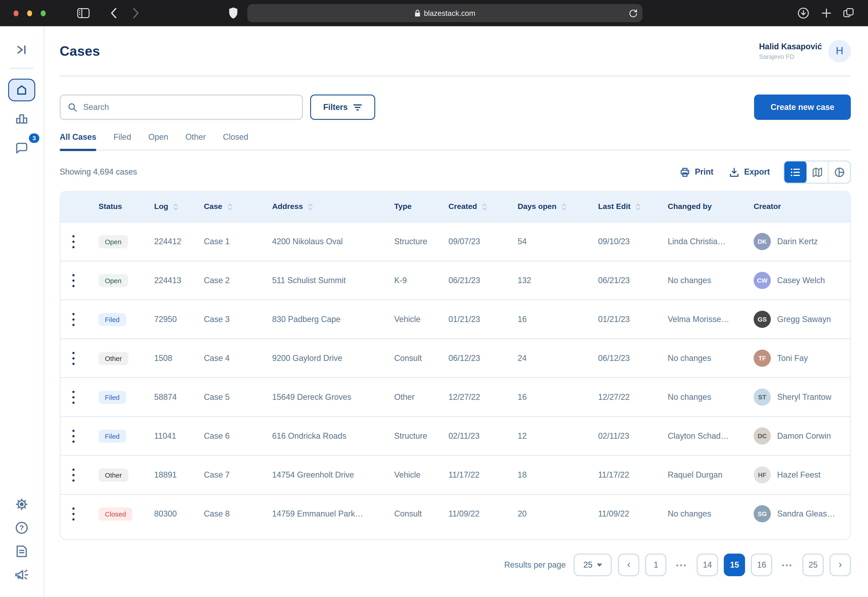 The height and width of the screenshot is (597, 868). Describe the element at coordinates (84, 13) in the screenshot. I see `browser-sidebar-toggle-icon` at that location.